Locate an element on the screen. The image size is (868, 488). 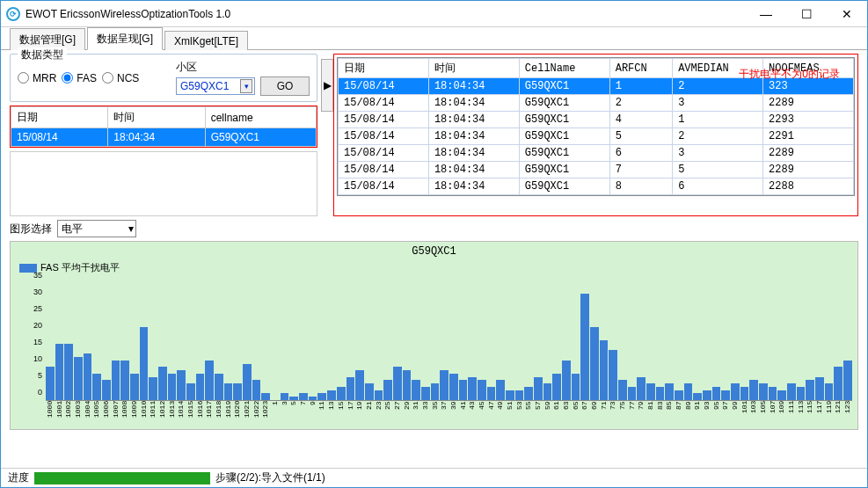
table-row: 15/08/1418:04:34G59QXC1862288 is located at coordinates (596, 186).